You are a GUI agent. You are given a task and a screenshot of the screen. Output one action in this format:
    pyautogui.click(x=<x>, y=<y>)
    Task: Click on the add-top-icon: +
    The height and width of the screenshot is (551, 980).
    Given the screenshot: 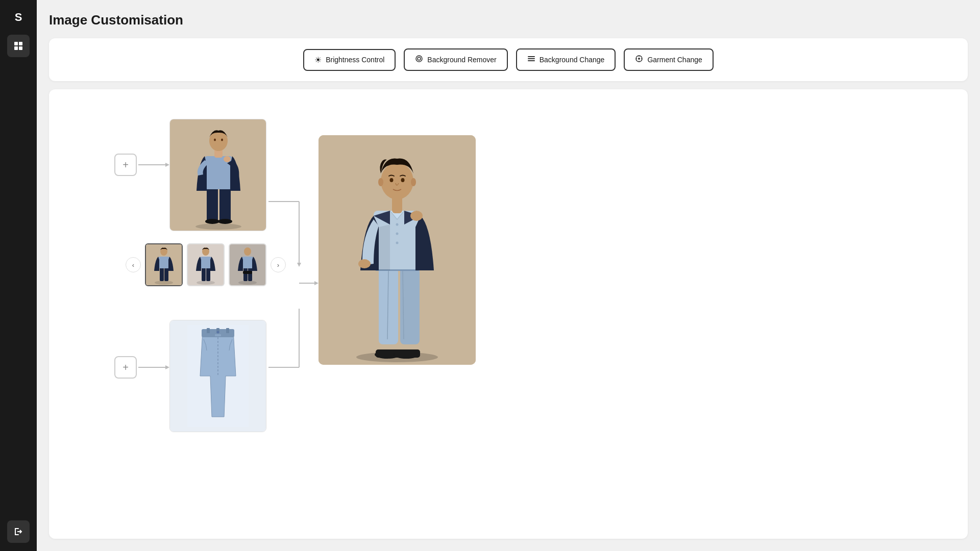 What is the action you would take?
    pyautogui.click(x=126, y=165)
    